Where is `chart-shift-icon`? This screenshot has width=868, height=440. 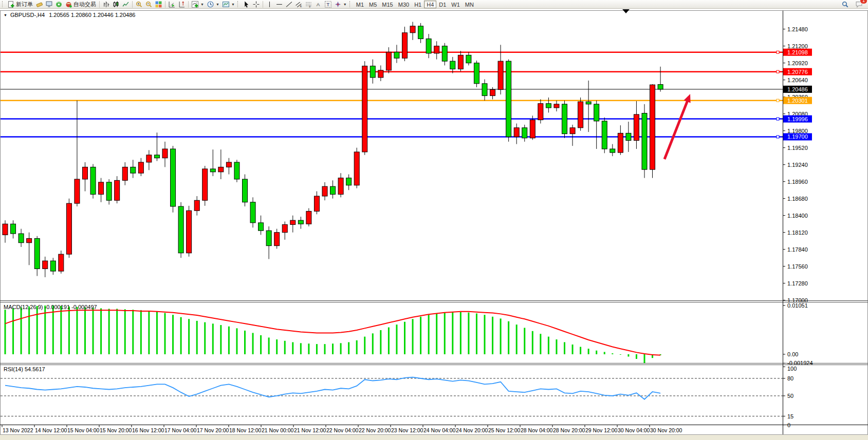
chart-shift-icon is located at coordinates (182, 4).